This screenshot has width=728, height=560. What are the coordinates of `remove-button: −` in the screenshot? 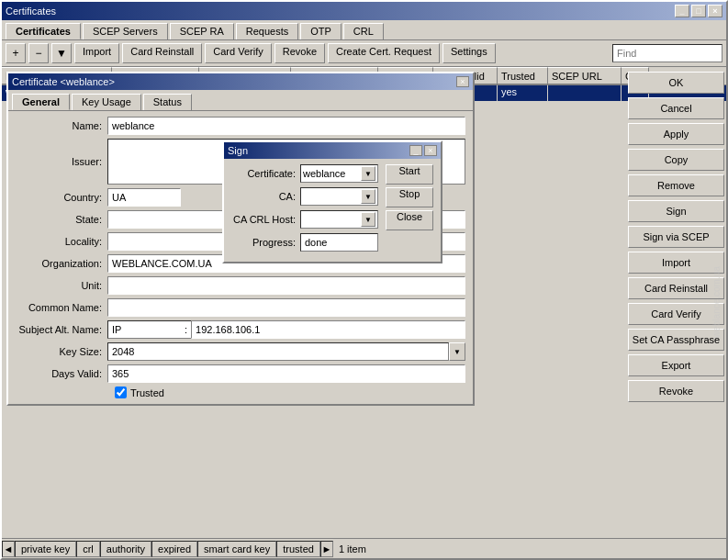 It's located at (39, 53).